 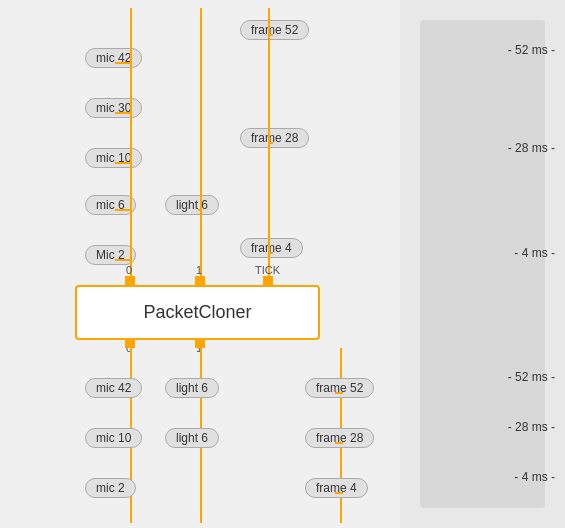 What do you see at coordinates (110, 488) in the screenshot?
I see `out-node-mic2: mic 2` at bounding box center [110, 488].